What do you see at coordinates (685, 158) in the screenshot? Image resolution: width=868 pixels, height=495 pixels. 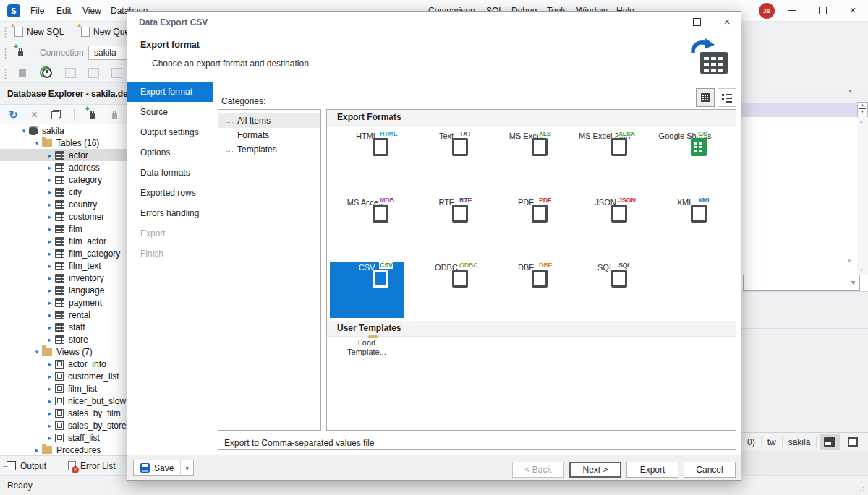 I see `format-tile-google-sheets: GS Google Sheets` at bounding box center [685, 158].